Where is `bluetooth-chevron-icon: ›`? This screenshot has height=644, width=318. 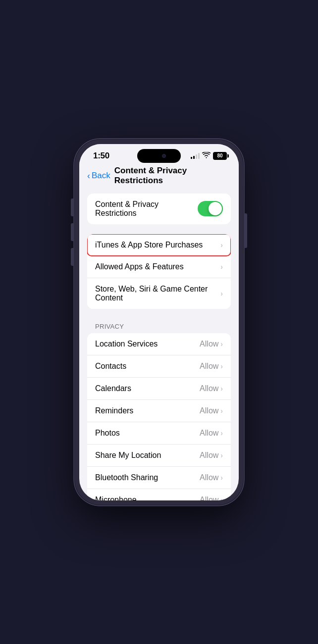
bluetooth-chevron-icon: › is located at coordinates (222, 478).